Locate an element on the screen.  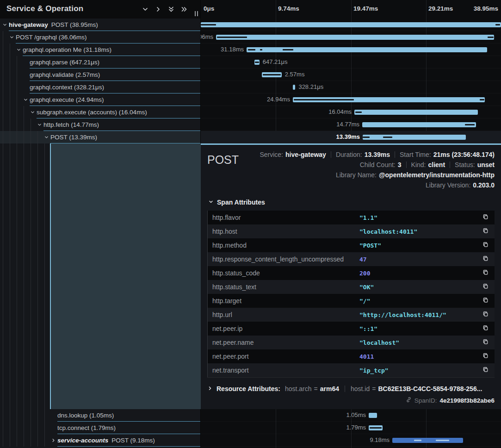
timeline-row: 647.21μs is located at coordinates (351, 62).